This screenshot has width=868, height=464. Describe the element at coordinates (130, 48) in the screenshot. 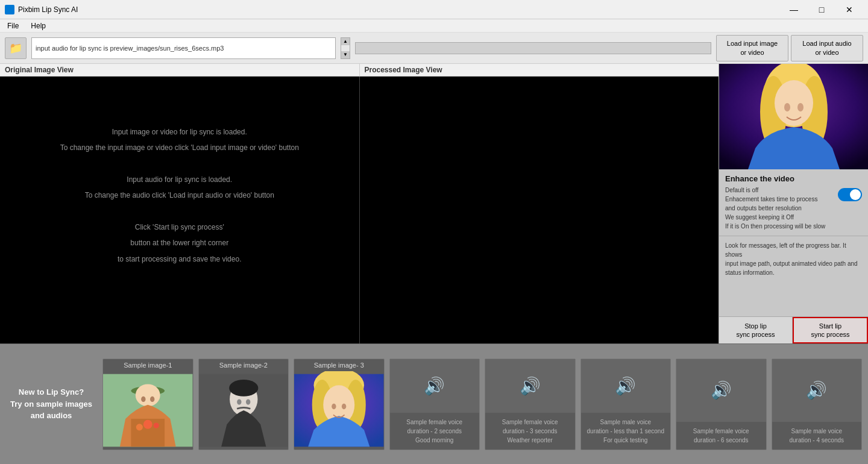

I see `status-text: input audio for lip sync is preview_imag…` at that location.